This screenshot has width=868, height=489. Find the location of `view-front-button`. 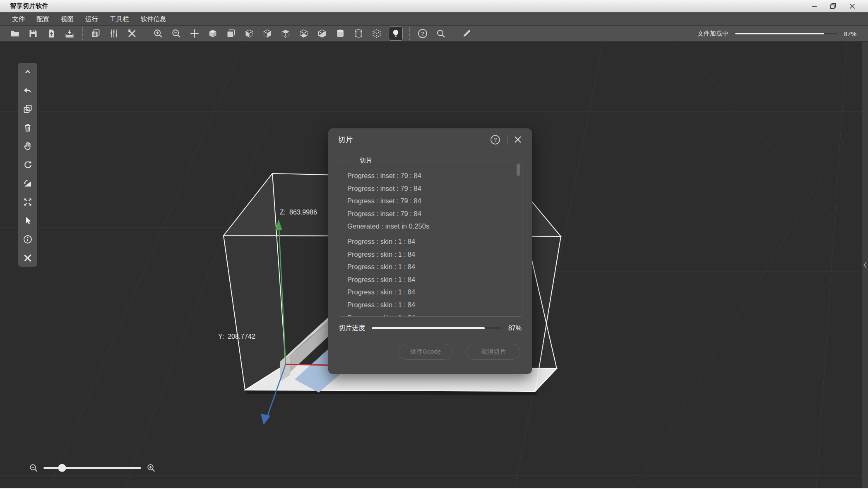

view-front-button is located at coordinates (231, 34).